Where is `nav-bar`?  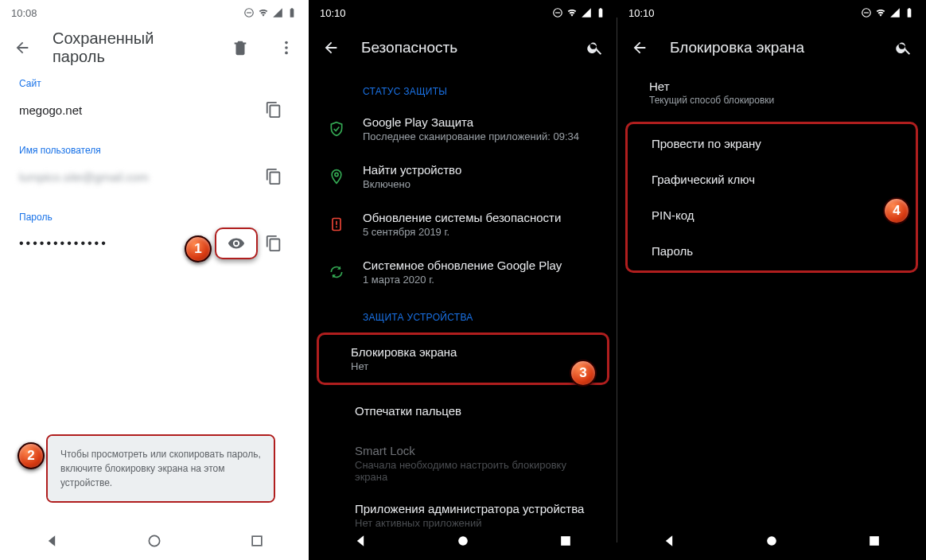 nav-bar is located at coordinates (154, 541).